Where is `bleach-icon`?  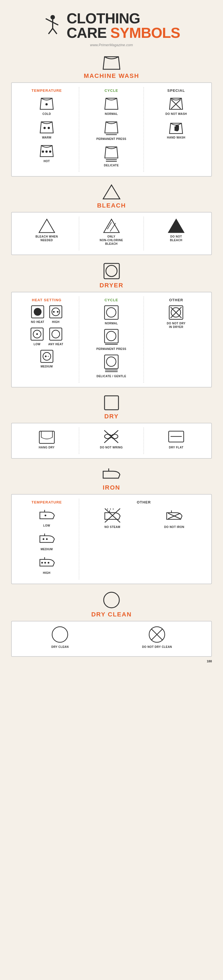 bleach-icon is located at coordinates (112, 192).